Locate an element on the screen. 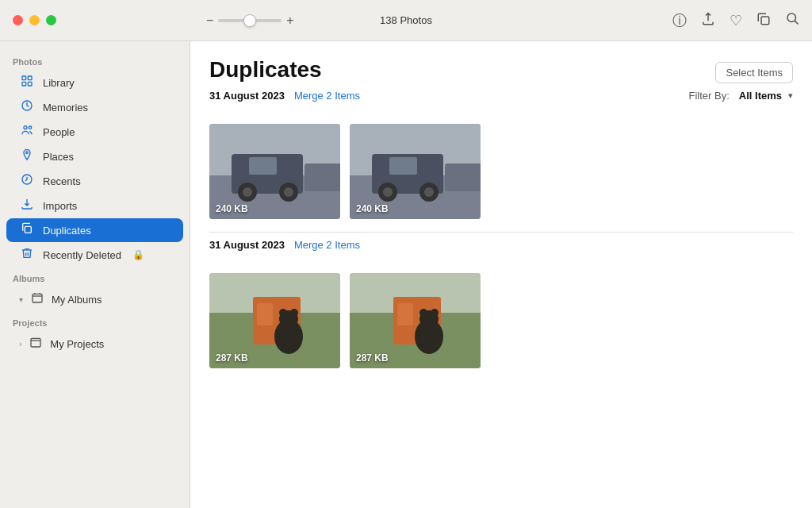 Image resolution: width=812 pixels, height=508 pixels. library-label: Library is located at coordinates (59, 83).